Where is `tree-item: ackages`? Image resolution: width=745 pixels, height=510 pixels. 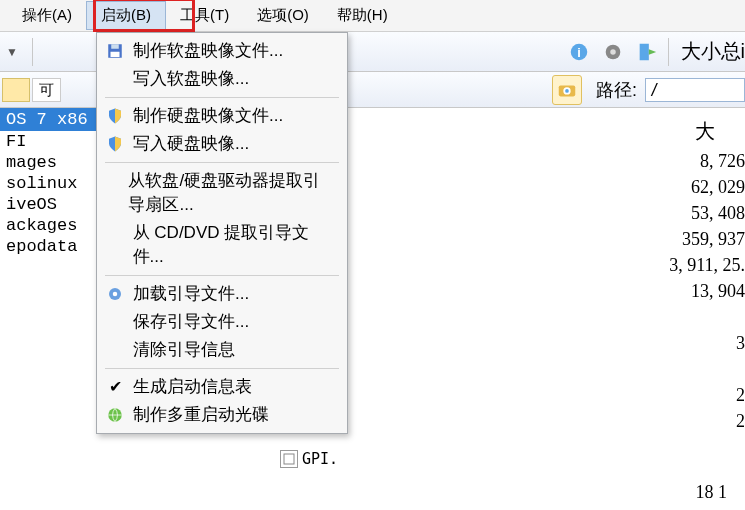
tree-item: ackages is located at coordinates (48, 226).